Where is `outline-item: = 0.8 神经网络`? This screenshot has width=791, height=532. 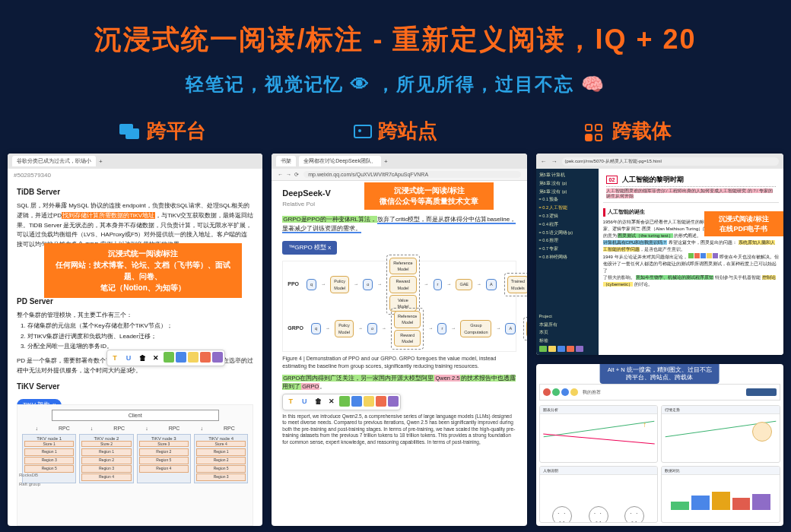
outline-item: = 0.8 神经网络 is located at coordinates (567, 257).